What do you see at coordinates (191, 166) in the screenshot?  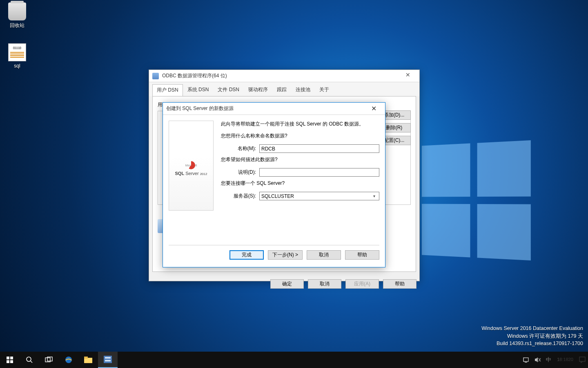 I see `wizard-sidebar-image: Microsoft SQL Server 2012` at bounding box center [191, 166].